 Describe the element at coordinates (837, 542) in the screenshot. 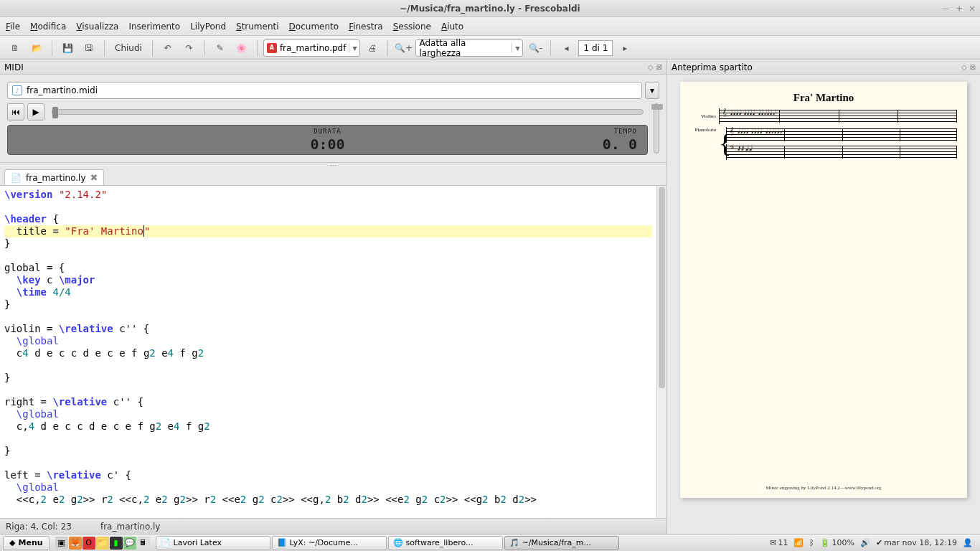

I see `tray-battery-icon: 🔋100%` at that location.